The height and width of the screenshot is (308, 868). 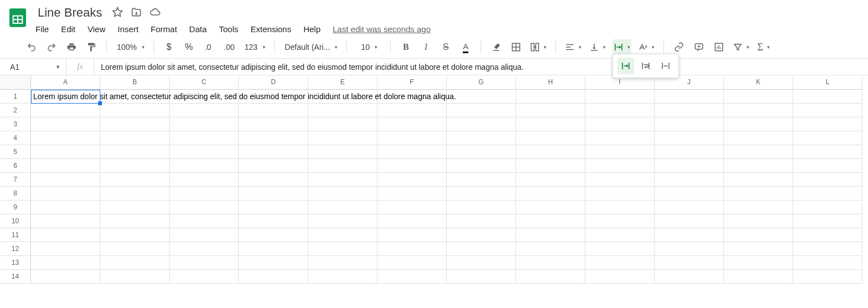 I want to click on fill-color-icon, so click(x=496, y=47).